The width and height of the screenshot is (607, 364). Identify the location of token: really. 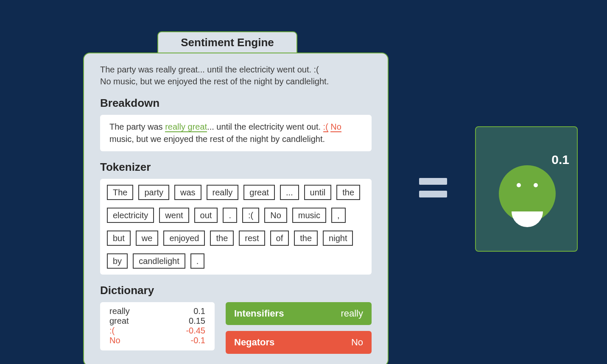
(223, 192).